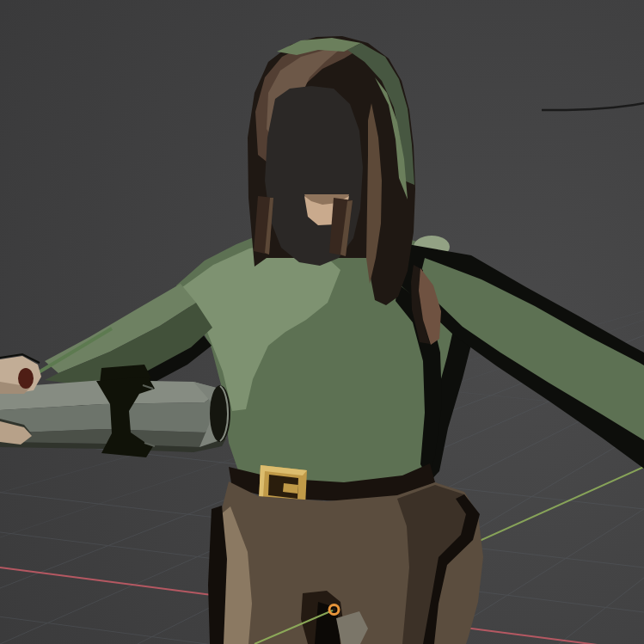  I want to click on face, so click(314, 175).